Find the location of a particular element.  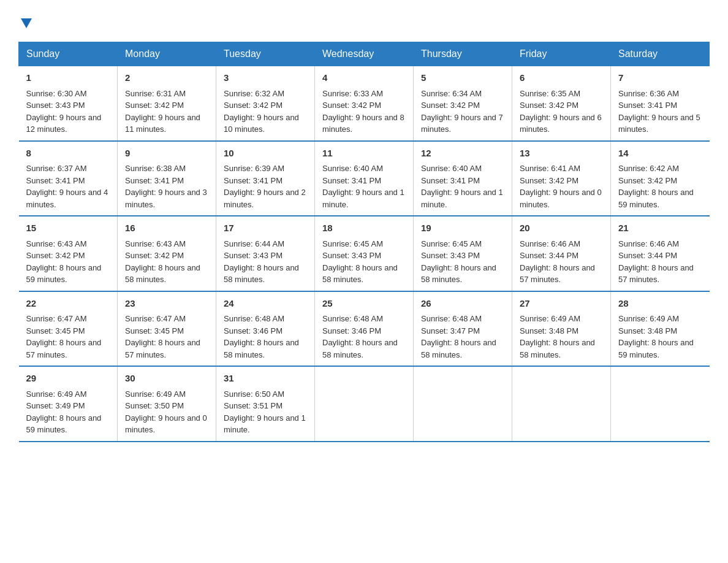

day-number: 24 is located at coordinates (265, 304).